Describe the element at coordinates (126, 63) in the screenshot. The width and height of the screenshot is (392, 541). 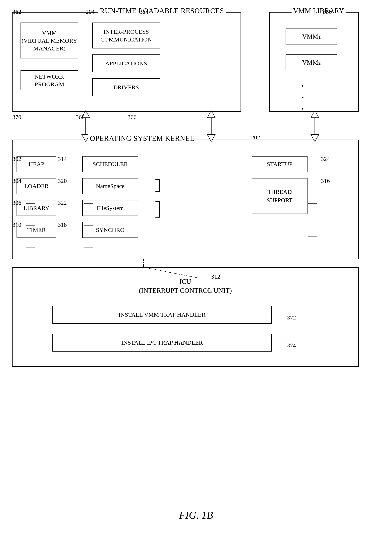
I see `applications-label: APPLICATIONS` at that location.